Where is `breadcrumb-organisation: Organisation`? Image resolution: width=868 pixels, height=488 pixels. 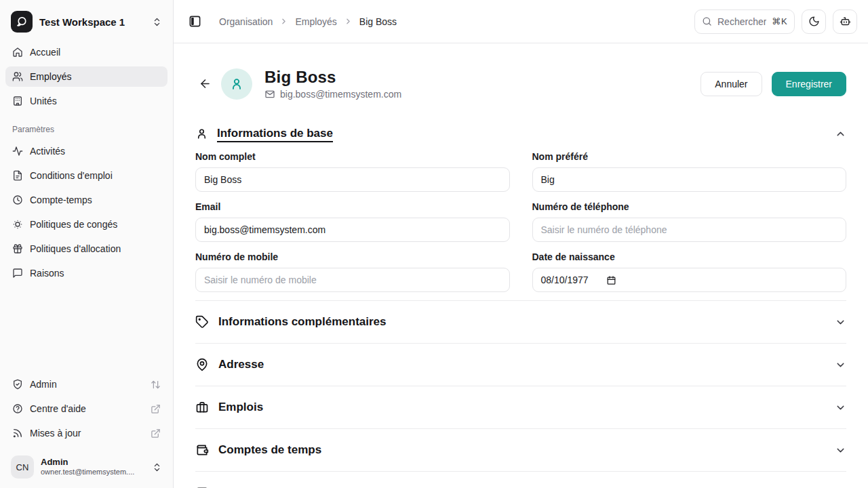
breadcrumb-organisation: Organisation is located at coordinates (245, 22).